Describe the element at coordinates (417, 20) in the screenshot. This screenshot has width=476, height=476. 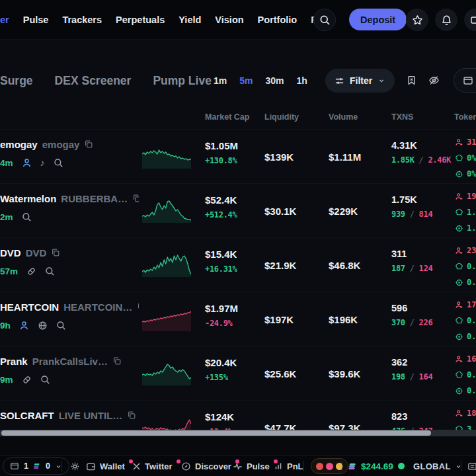
I see `watchlist-button` at that location.